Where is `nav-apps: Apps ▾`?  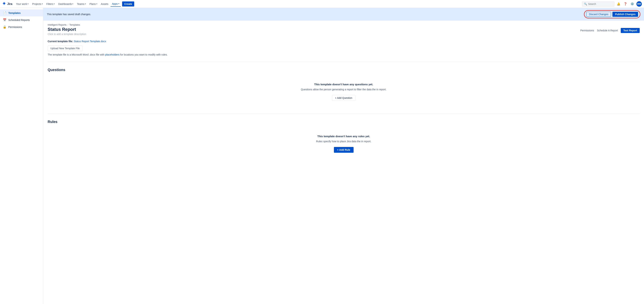
nav-apps: Apps ▾ is located at coordinates (116, 4).